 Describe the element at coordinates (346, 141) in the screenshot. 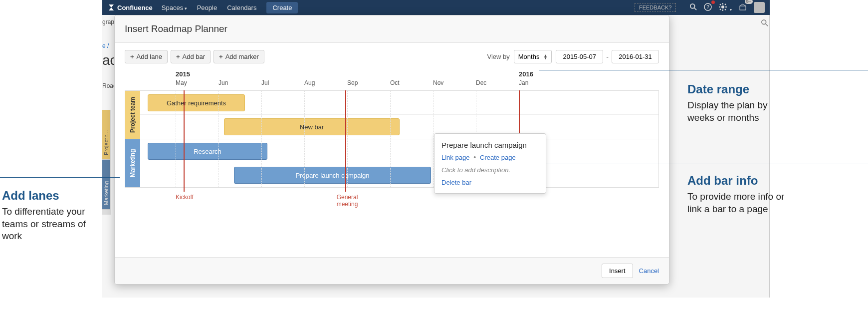

I see `marker-meeting-line` at that location.